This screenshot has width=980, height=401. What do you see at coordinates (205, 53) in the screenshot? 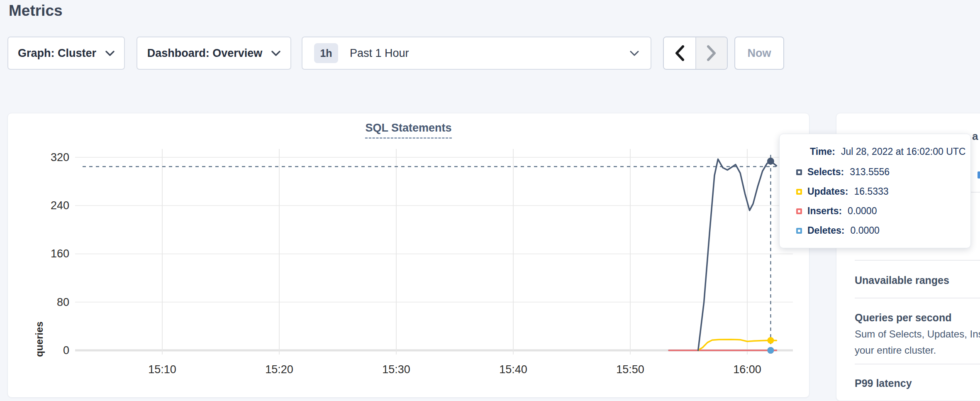
I see `dashboard-dropdown-label: Dashboard: Overview` at bounding box center [205, 53].